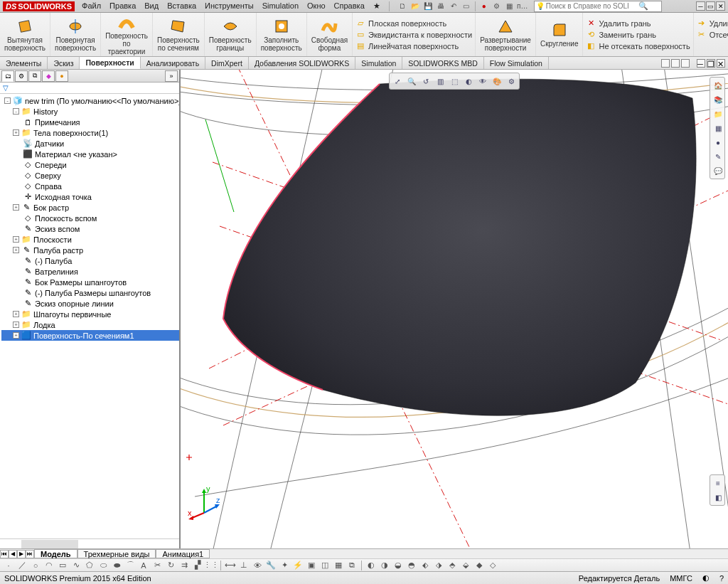 The width and height of the screenshot is (728, 584). What do you see at coordinates (4, 554) in the screenshot?
I see `tab-scroll-first: ⏮` at bounding box center [4, 554].